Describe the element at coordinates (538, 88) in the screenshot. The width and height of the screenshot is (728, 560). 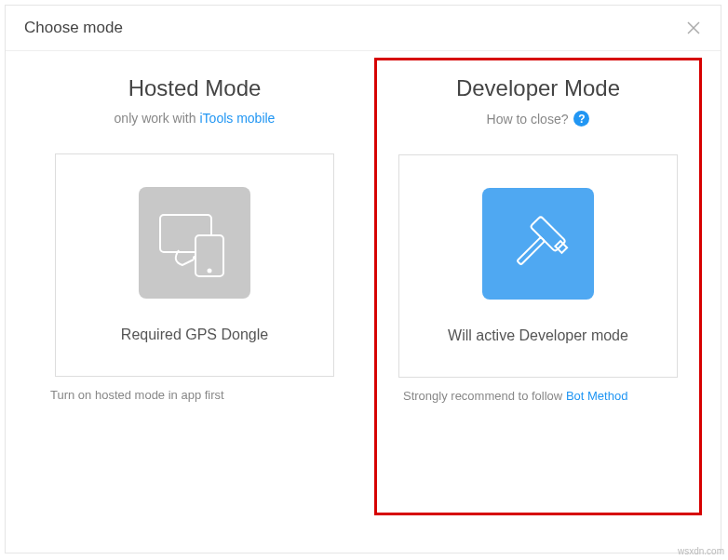
I see `developer-mode-title: Developer Mode` at that location.